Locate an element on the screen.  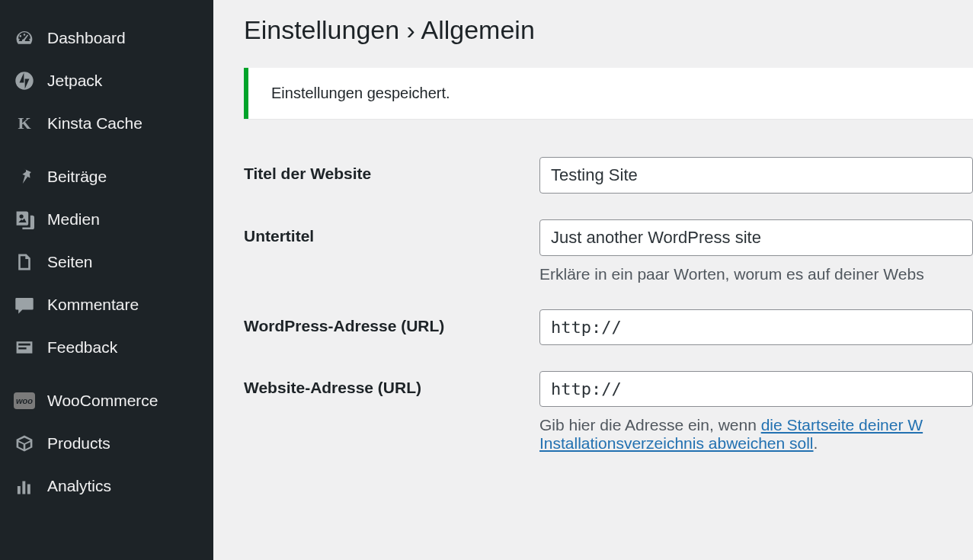
kinsta-icon: K is located at coordinates (24, 123).